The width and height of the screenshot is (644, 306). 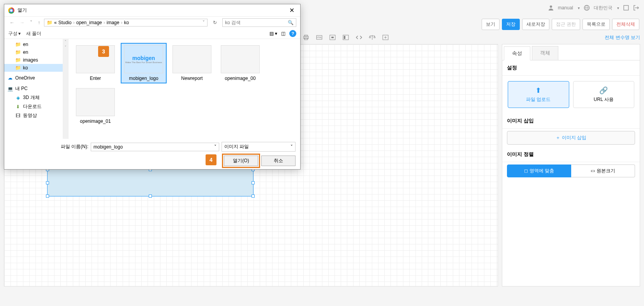 What do you see at coordinates (290, 23) in the screenshot?
I see `search-icon: 🔍` at bounding box center [290, 23].